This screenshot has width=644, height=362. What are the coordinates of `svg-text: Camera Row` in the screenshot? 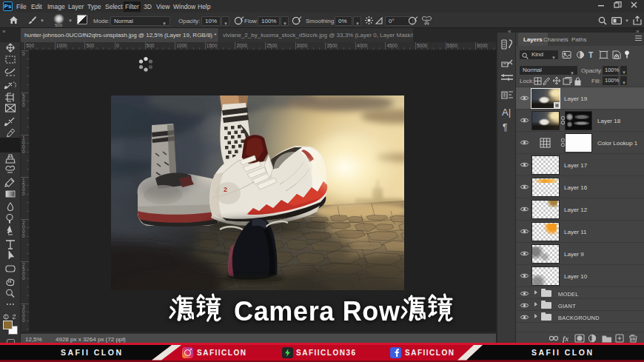 It's located at (317, 311).